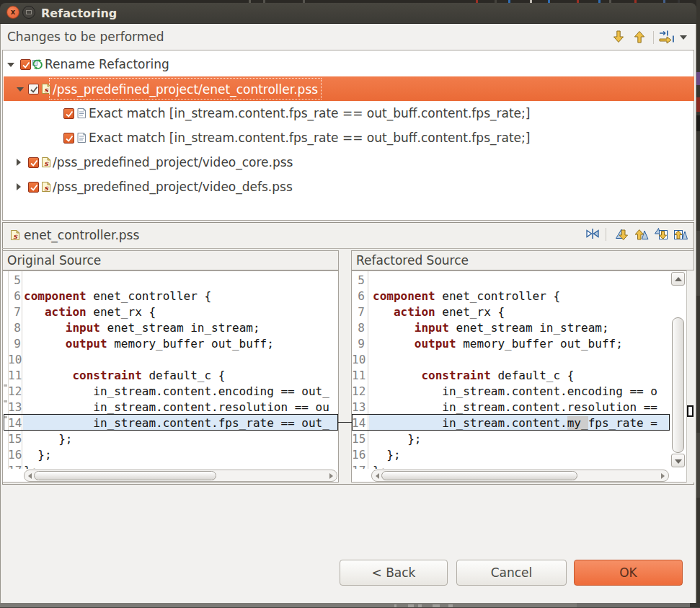 The image size is (700, 608). Describe the element at coordinates (678, 278) in the screenshot. I see `scroll-up-button` at that location.